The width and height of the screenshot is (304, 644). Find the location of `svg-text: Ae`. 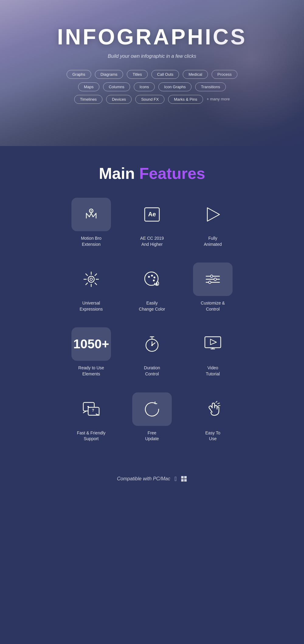

svg-text: Ae is located at coordinates (152, 214).